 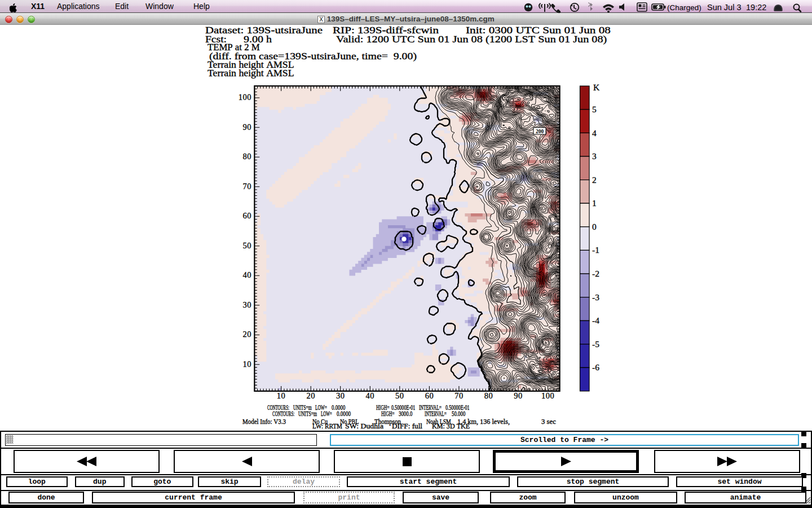 What do you see at coordinates (594, 179) in the screenshot?
I see `svg-text: 2` at bounding box center [594, 179].